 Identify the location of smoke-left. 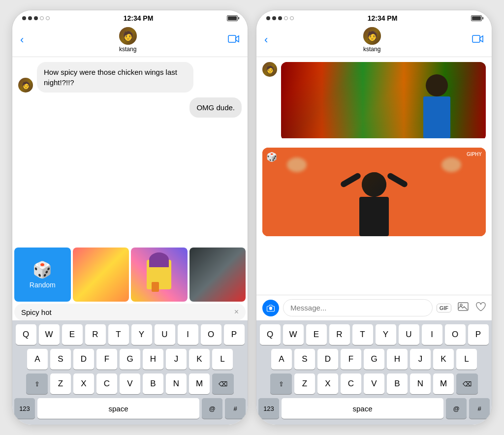
(297, 165).